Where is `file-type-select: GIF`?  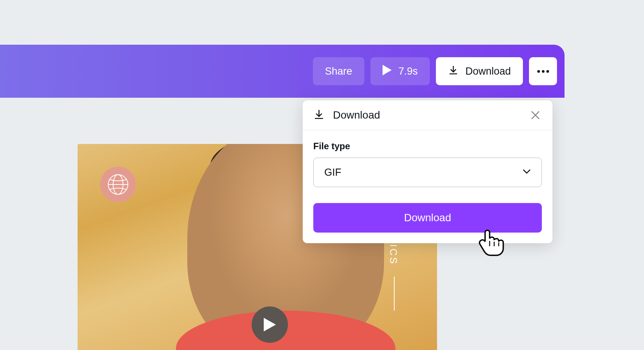 file-type-select: GIF is located at coordinates (428, 172).